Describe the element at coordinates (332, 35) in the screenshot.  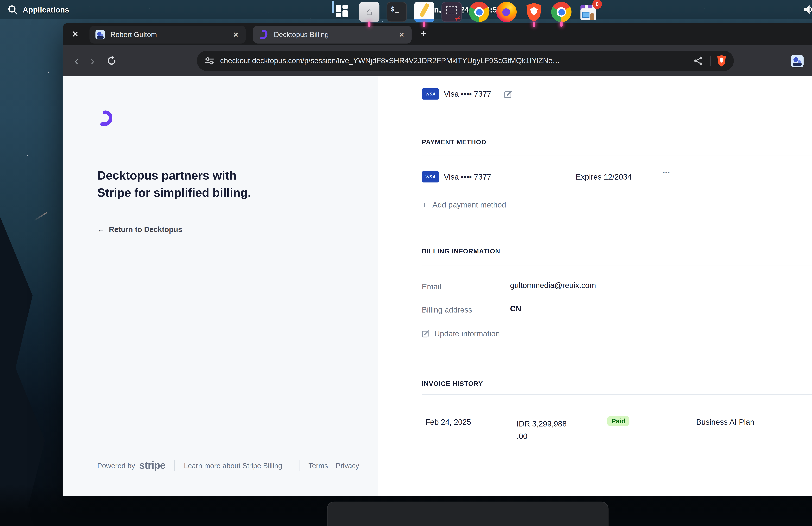
I see `tab-decktopus-billing: Decktopus Billing ✕` at that location.